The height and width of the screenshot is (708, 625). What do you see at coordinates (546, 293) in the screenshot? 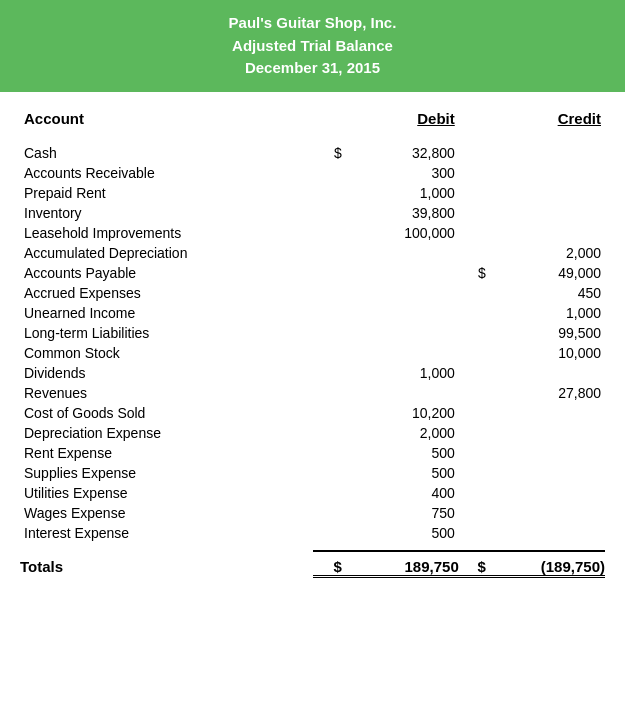
I see `credit-value: 450` at bounding box center [546, 293].